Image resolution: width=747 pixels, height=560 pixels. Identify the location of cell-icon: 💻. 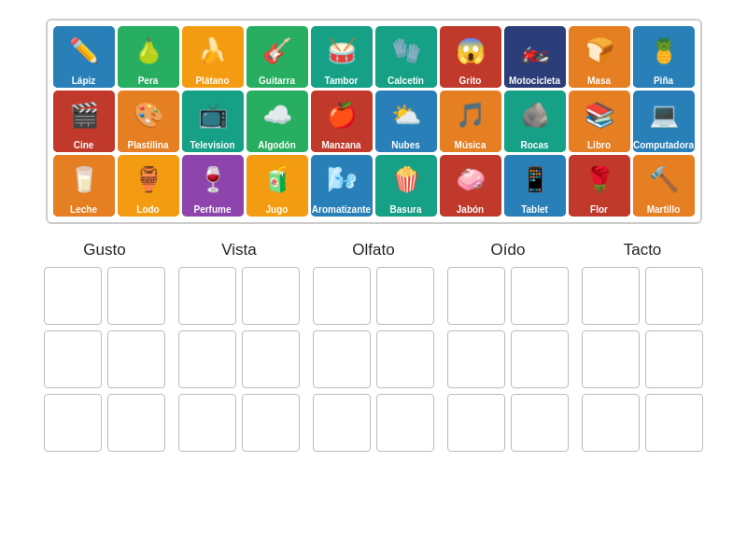
(664, 115).